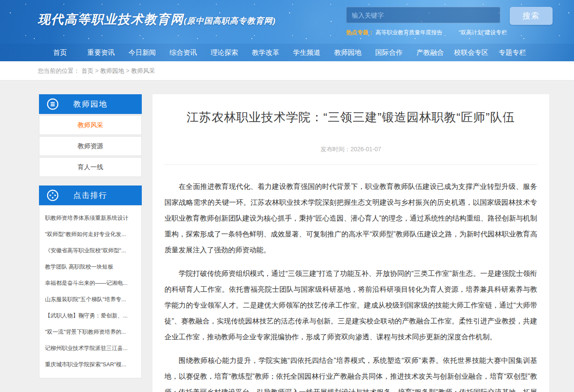  Describe the element at coordinates (450, 33) in the screenshot. I see `hot-topics-links: 高等职业教育质量年度报告"双高计划"建设专栏` at that location.